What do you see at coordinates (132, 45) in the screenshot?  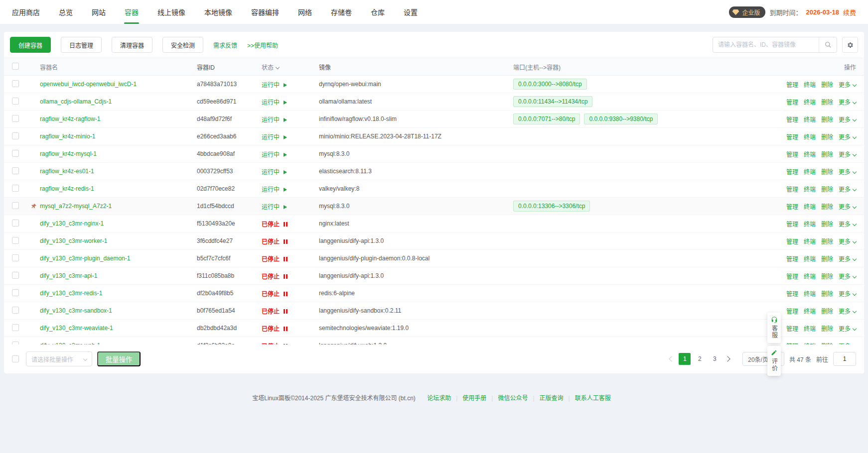 I see `clean-container-button: 清理容器` at bounding box center [132, 45].